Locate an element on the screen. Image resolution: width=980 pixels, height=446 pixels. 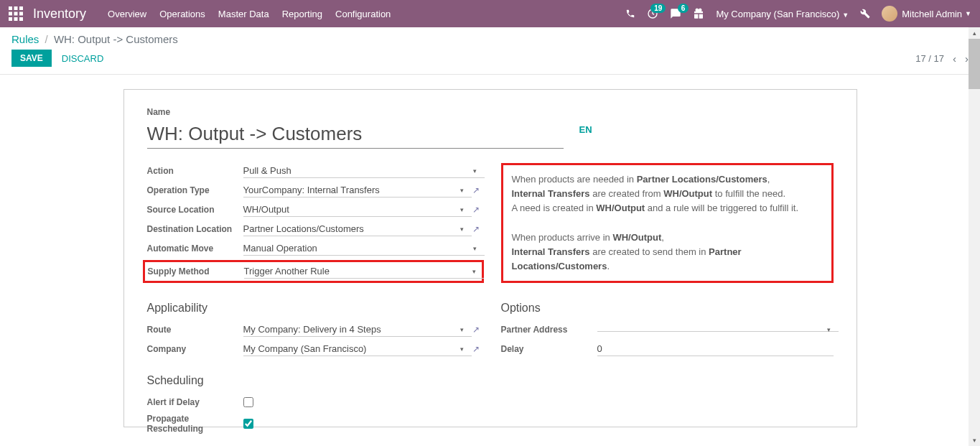
destination-location-select: Partner Locations/Customers is located at coordinates (358, 229).